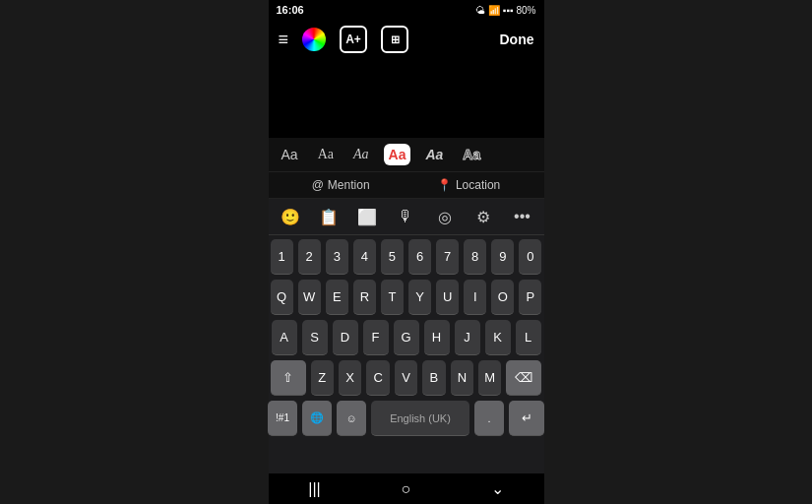  Describe the element at coordinates (406, 489) in the screenshot. I see `nav-home-icon: ○` at that location.